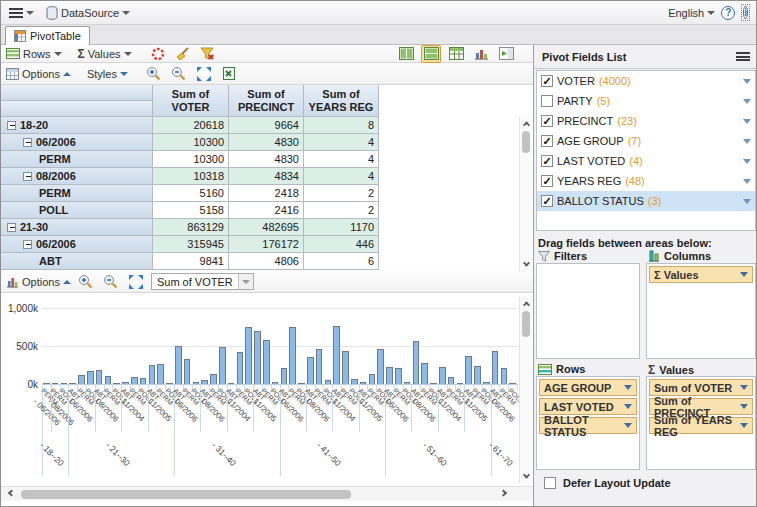 The width and height of the screenshot is (757, 507). Describe the element at coordinates (38, 74) in the screenshot. I see `grid-options-button: Options` at that location.